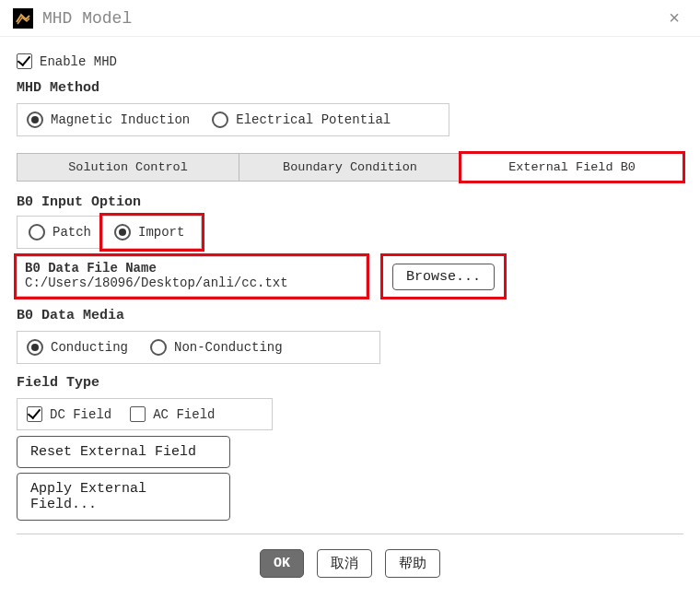  I want to click on radio-conducting-label: Conducting, so click(89, 347).